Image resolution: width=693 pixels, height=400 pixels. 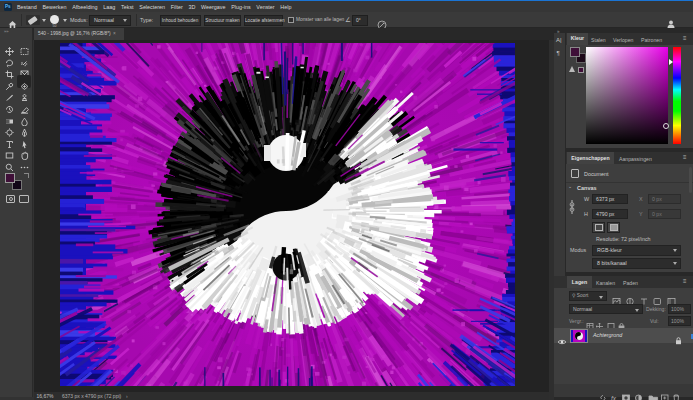 What do you see at coordinates (614, 397) in the screenshot?
I see `svg-text: fx` at bounding box center [614, 397].